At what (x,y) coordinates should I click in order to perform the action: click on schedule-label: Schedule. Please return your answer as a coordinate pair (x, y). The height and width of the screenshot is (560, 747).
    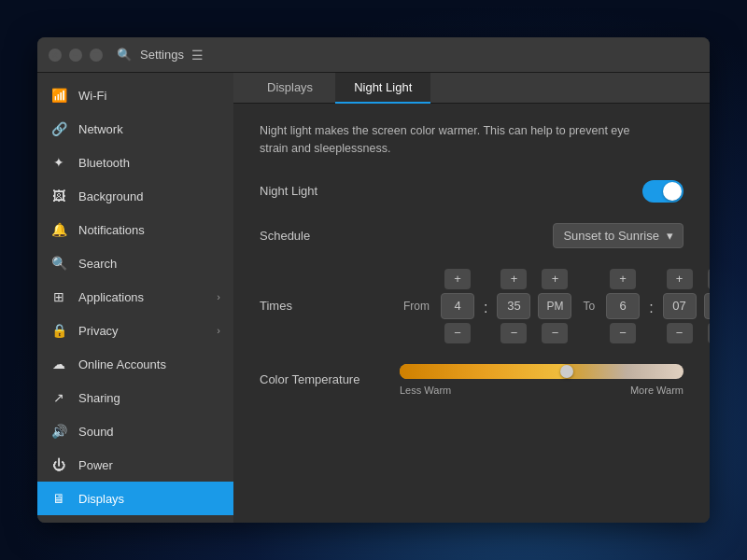
    Looking at the image, I should click on (330, 235).